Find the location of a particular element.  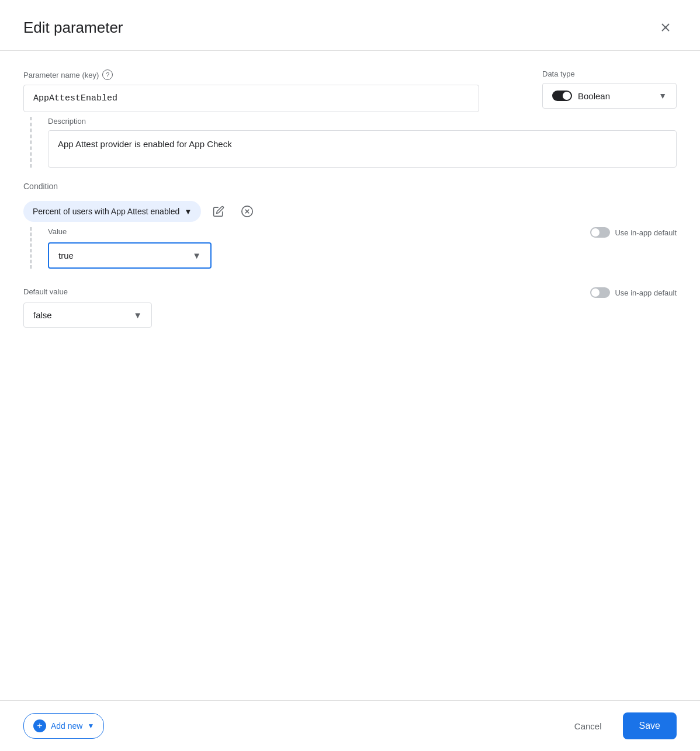

data-type-group: Data type Boolean ▼ is located at coordinates (609, 89).